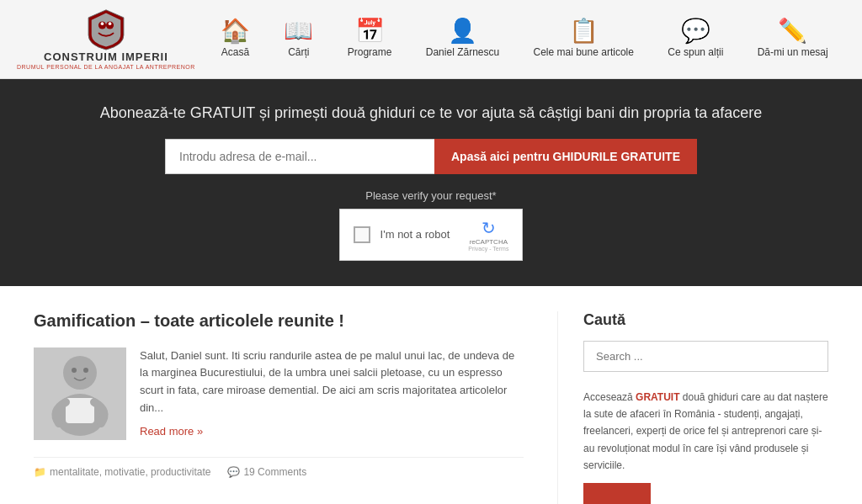 Image resolution: width=862 pixels, height=504 pixels. Describe the element at coordinates (236, 52) in the screenshot. I see `nav-acasa-label: Acasă` at that location.